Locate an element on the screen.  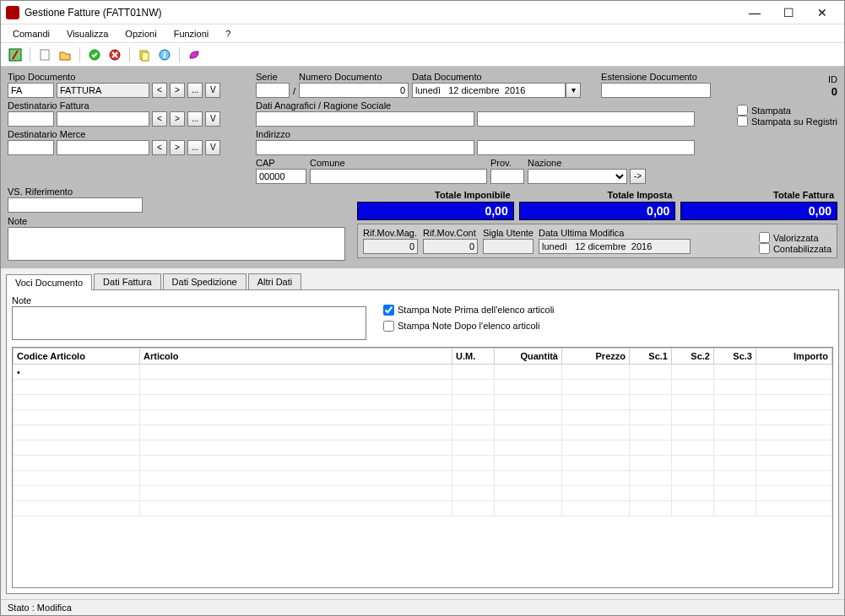
contabilizzata-checkbox is located at coordinates (765, 248).